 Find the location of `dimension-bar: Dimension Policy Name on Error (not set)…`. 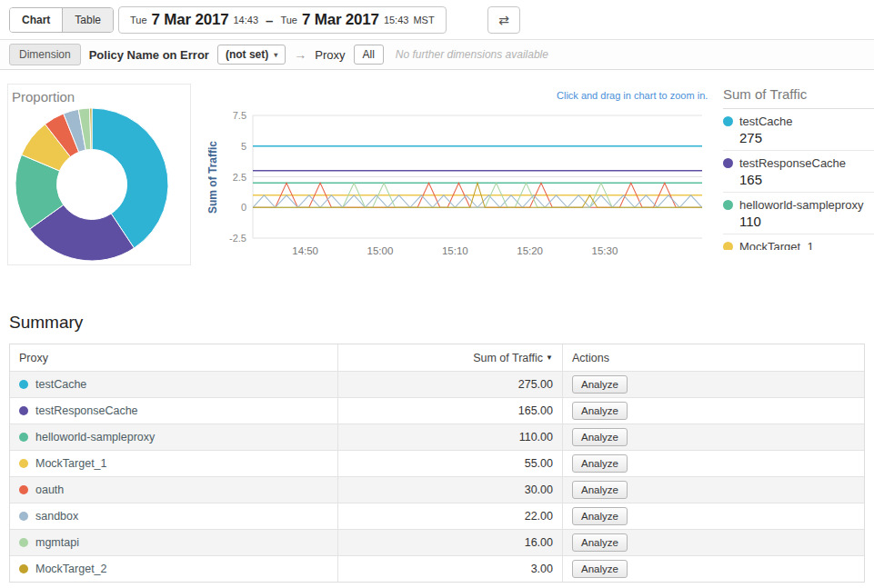

dimension-bar: Dimension Policy Name on Error (not set)… is located at coordinates (437, 55).